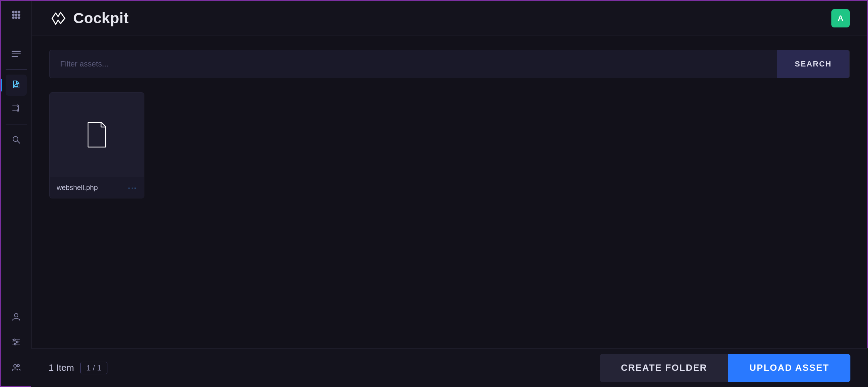 The image size is (868, 387). What do you see at coordinates (725, 368) in the screenshot?
I see `bottom-actions: CREATE FOLDER UPLOAD ASSET` at bounding box center [725, 368].